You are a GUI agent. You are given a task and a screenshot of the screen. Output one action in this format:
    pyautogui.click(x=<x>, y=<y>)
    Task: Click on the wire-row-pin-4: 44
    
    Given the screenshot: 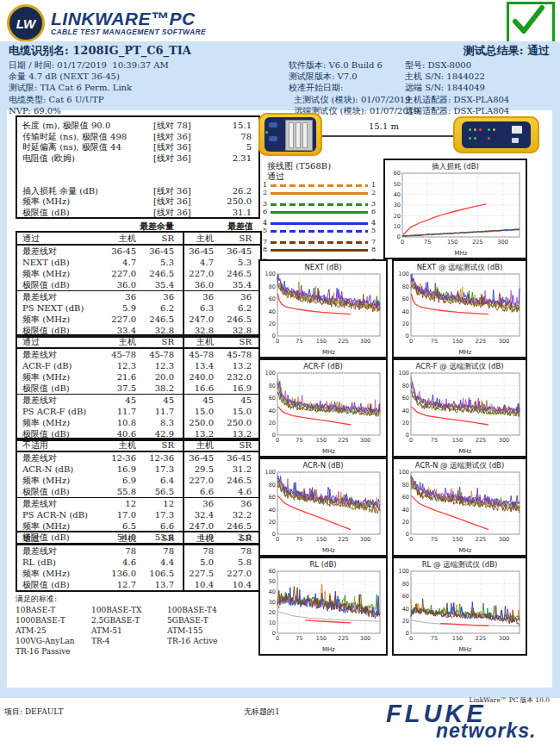 What is the action you would take?
    pyautogui.click(x=322, y=224)
    